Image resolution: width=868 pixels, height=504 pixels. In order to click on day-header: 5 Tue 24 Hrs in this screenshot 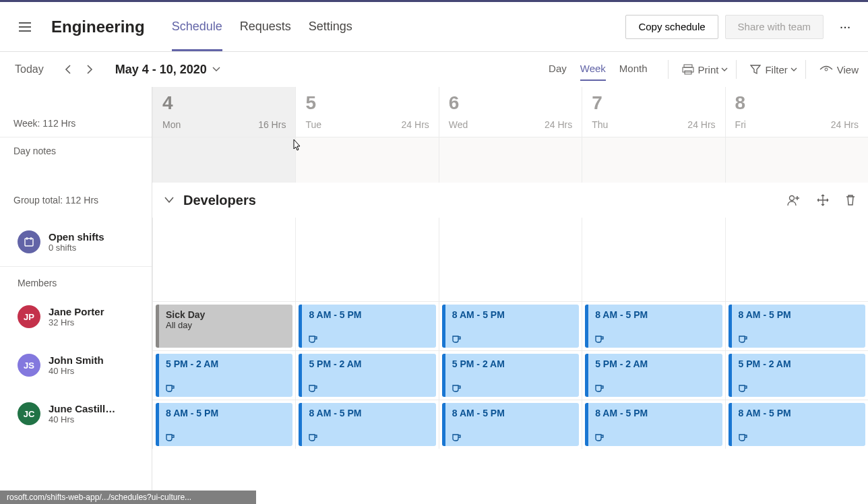, I will do `click(367, 112)`.